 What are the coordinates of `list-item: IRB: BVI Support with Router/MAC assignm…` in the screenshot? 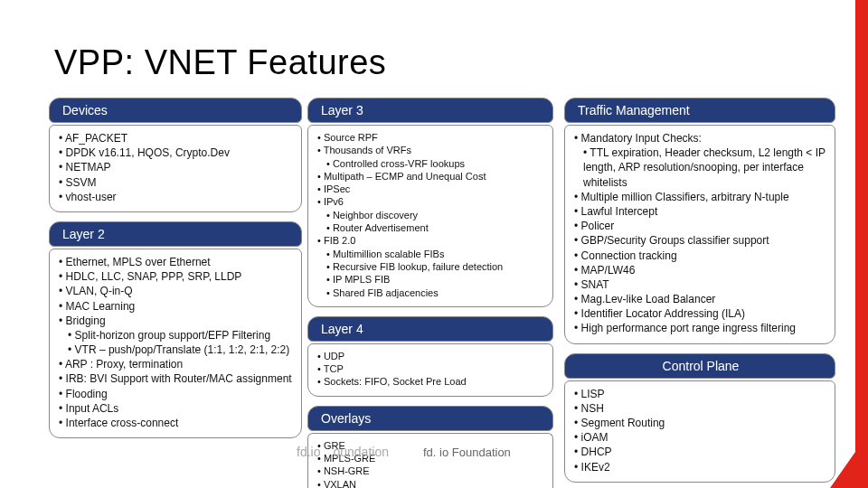 It's located at (176, 379).